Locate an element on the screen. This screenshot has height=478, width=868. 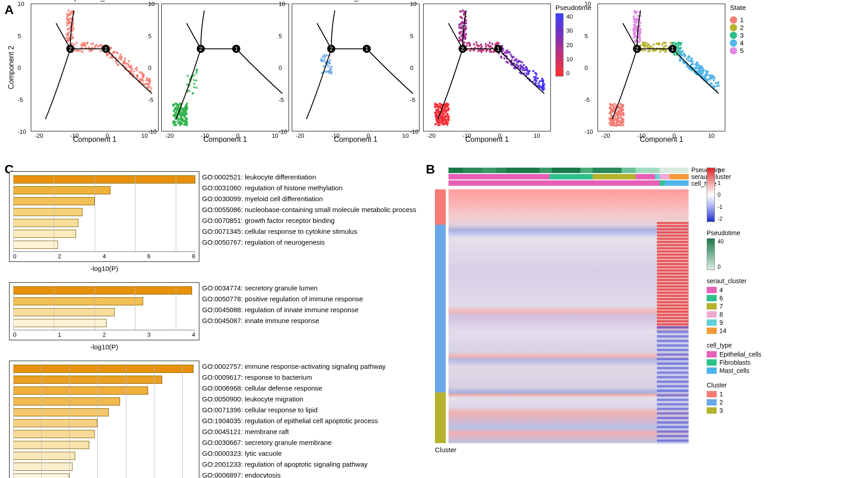
pseudotime-colorbar-b is located at coordinates (711, 254).